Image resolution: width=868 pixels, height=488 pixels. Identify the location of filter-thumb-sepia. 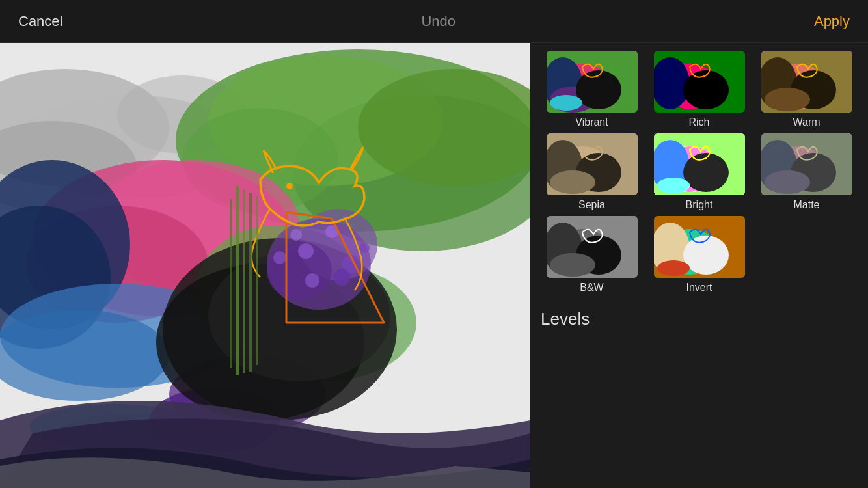
(592, 164).